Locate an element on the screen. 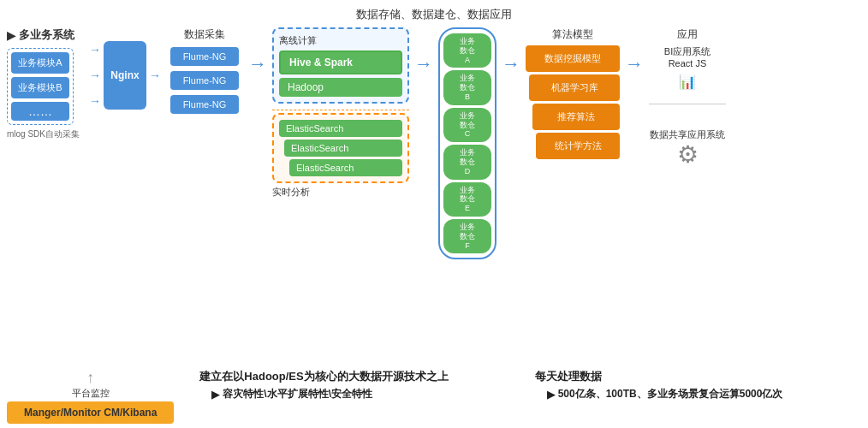  realtime-section: ElasticSearch ElasticSearch ElasticSearc… is located at coordinates (341, 148).